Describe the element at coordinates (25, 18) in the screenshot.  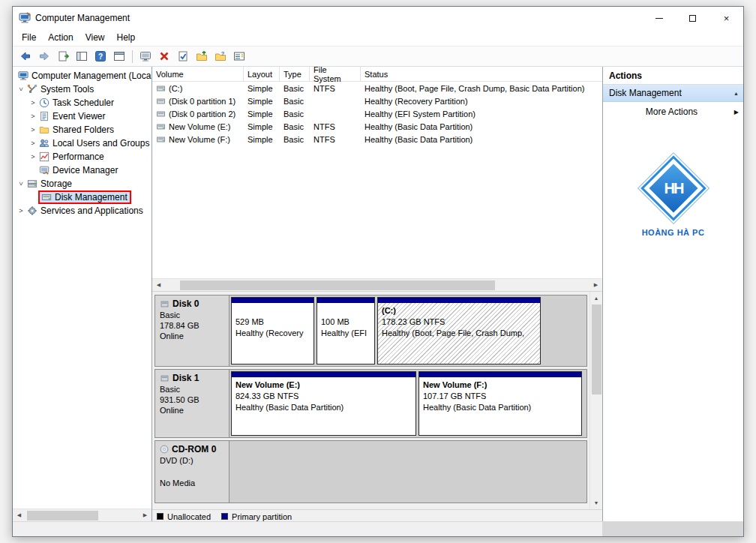
I see `computer-management-icon` at that location.